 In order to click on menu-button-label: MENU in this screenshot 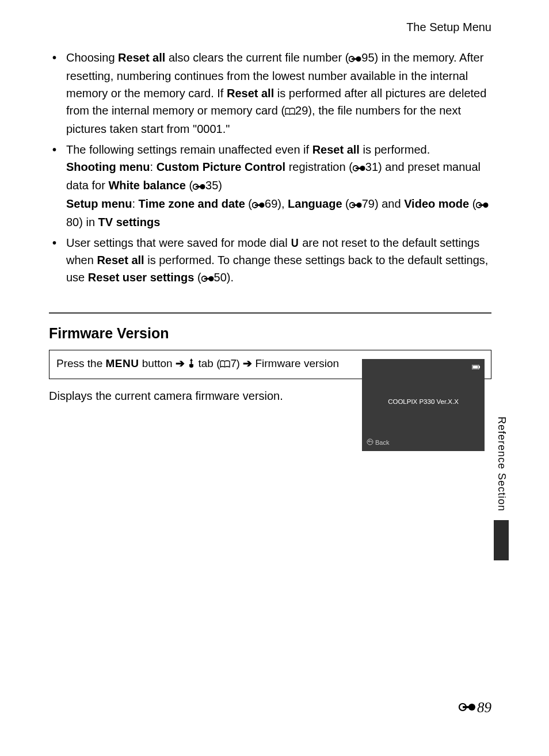, I will do `click(123, 364)`.